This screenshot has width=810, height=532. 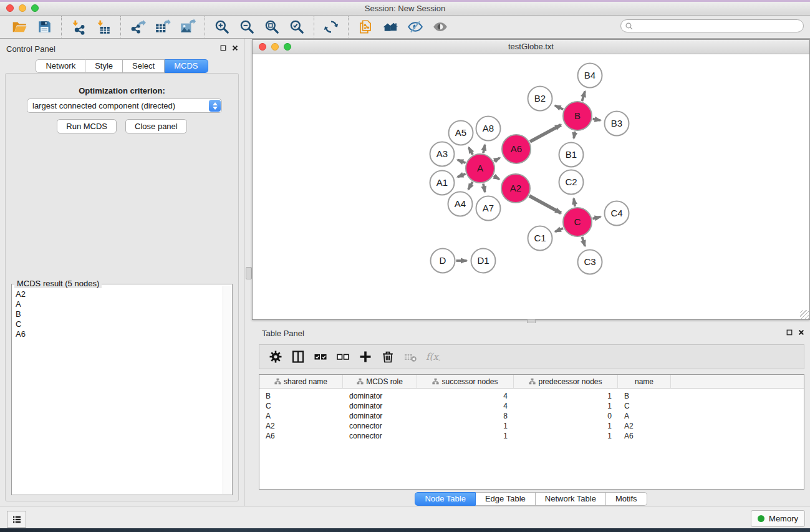 What do you see at coordinates (540, 99) in the screenshot?
I see `node-B2: B2` at bounding box center [540, 99].